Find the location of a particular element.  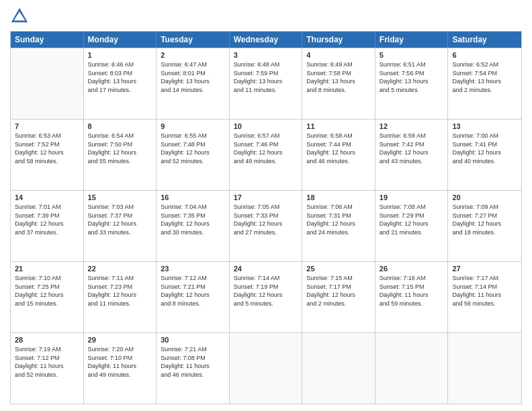

day-number: 3 is located at coordinates (266, 55).